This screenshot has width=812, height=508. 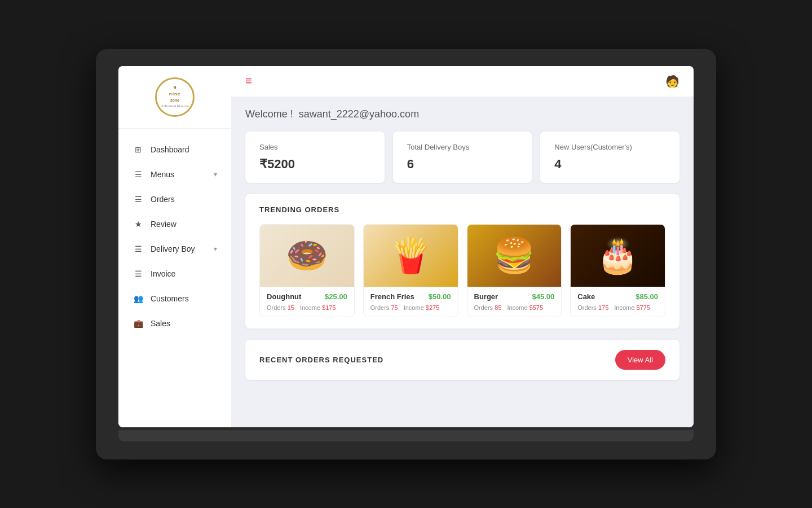 What do you see at coordinates (610, 157) in the screenshot?
I see `users-stat-card: New Users(Customer's) 4` at bounding box center [610, 157].